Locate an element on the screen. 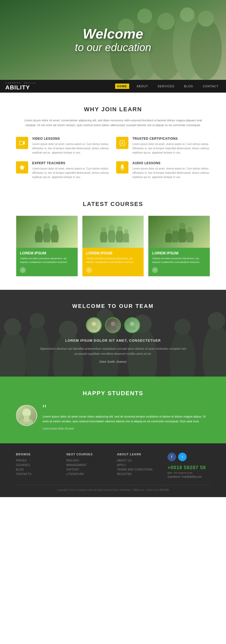 The height and width of the screenshot is (644, 226). course-card-3-body: LOREM IPSUM Claritas est etiam processus… is located at coordinates (179, 262).